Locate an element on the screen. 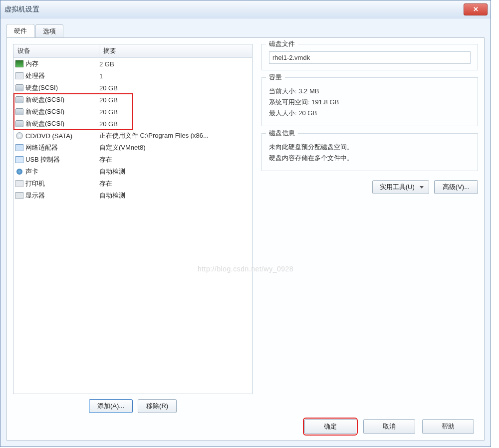  capacity-current-value: 3.2 MB is located at coordinates (308, 91).